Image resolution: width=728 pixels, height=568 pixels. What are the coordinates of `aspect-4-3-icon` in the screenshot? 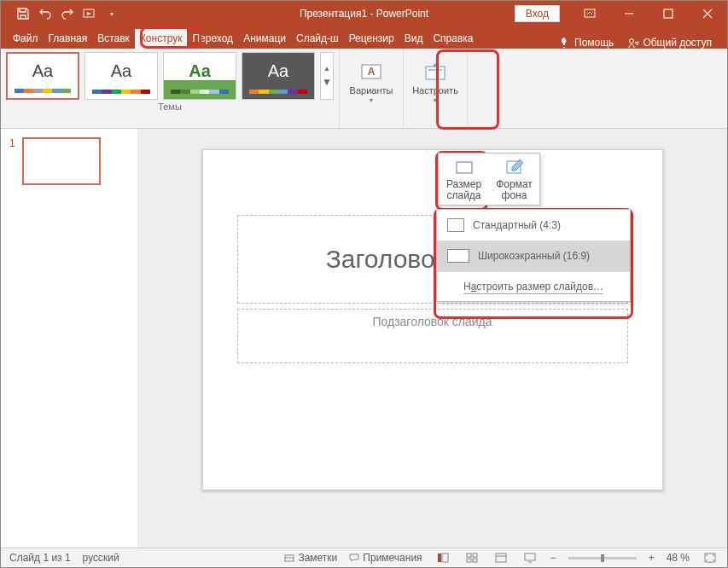 It's located at (456, 225).